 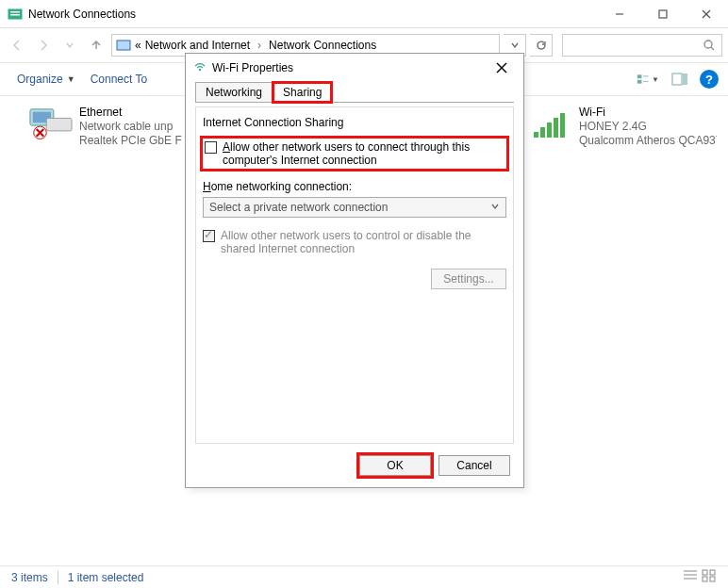 What do you see at coordinates (355, 68) in the screenshot?
I see `dialog-titlebar: Wi-Fi Properties` at bounding box center [355, 68].